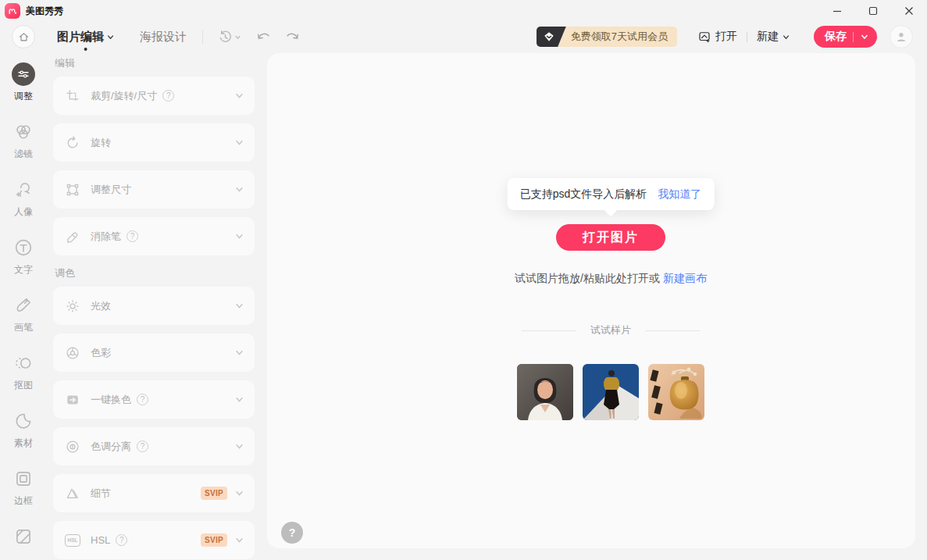 This screenshot has width=927, height=560. Describe the element at coordinates (768, 37) in the screenshot. I see `new-button-label: 新建` at that location.